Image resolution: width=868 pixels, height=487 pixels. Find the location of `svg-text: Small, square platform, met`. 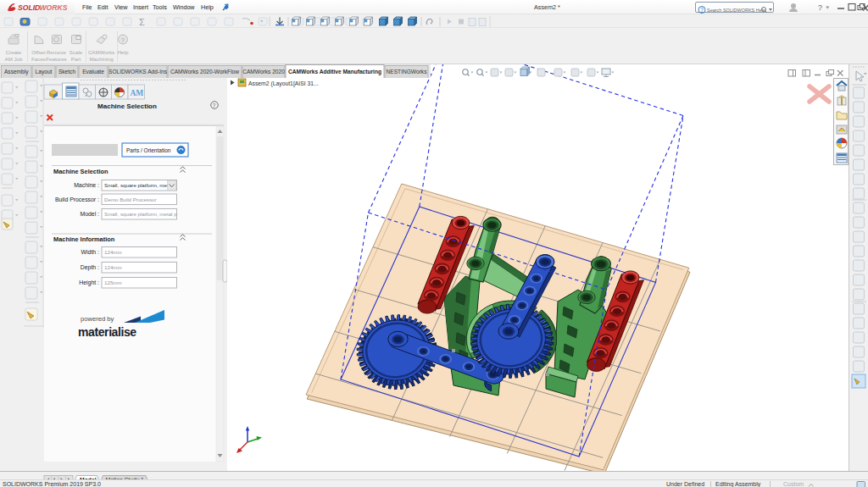

svg-text: Small, square platform, met is located at coordinates (136, 185).